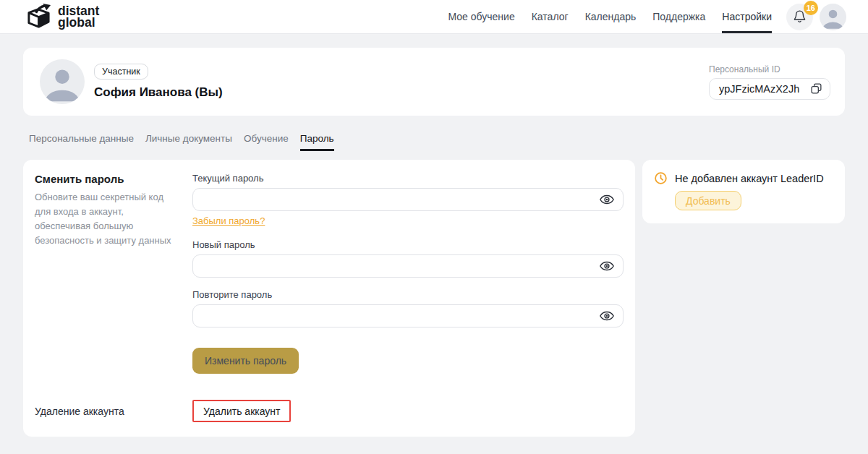  I want to click on leaderid-status-message: Не добавлен аккаунт LeaderID, so click(749, 179).